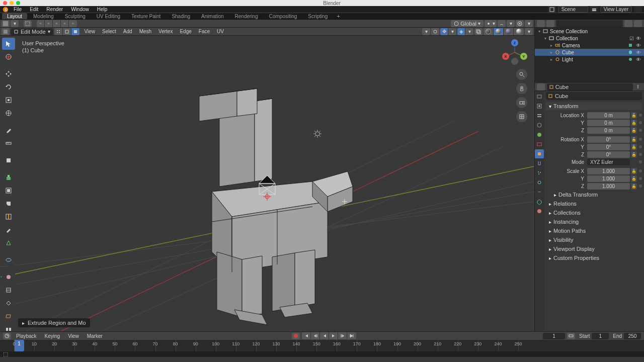 This screenshot has width=644, height=362. Describe the element at coordinates (6, 32) in the screenshot. I see `editor-type-3dview-icon` at that location.